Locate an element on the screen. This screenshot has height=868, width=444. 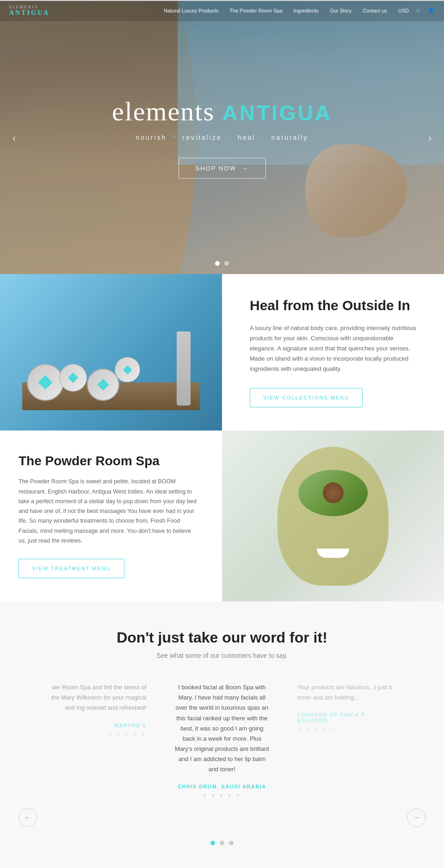
hero-prev-button: ‹ is located at coordinates (14, 137).